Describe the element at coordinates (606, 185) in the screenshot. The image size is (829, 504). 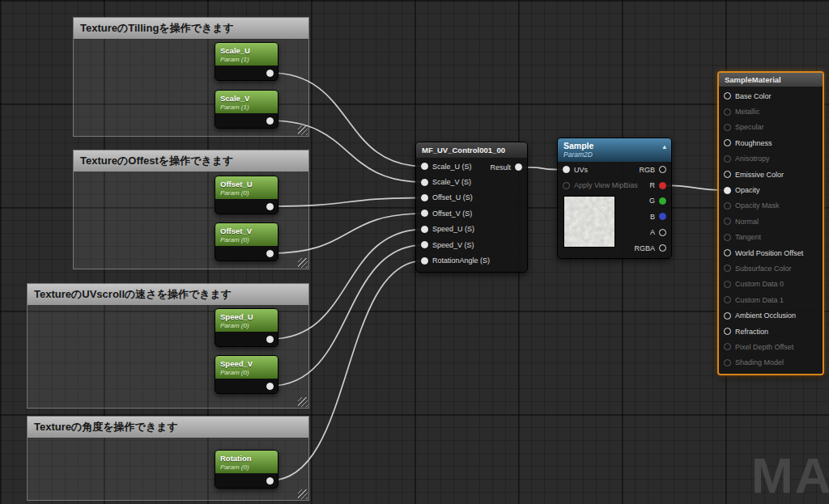
I see `pin-label: Apply View MipBias` at that location.